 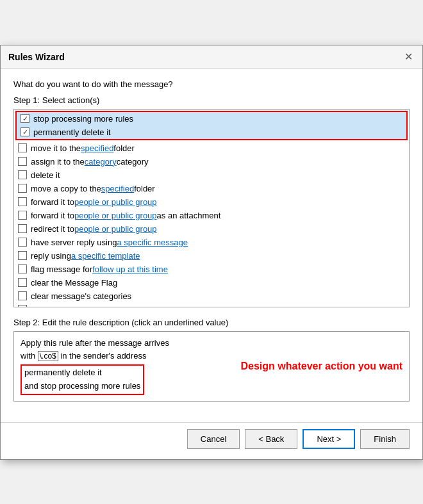 What do you see at coordinates (22, 215) in the screenshot?
I see `checkbox-forward-attachment` at bounding box center [22, 215].